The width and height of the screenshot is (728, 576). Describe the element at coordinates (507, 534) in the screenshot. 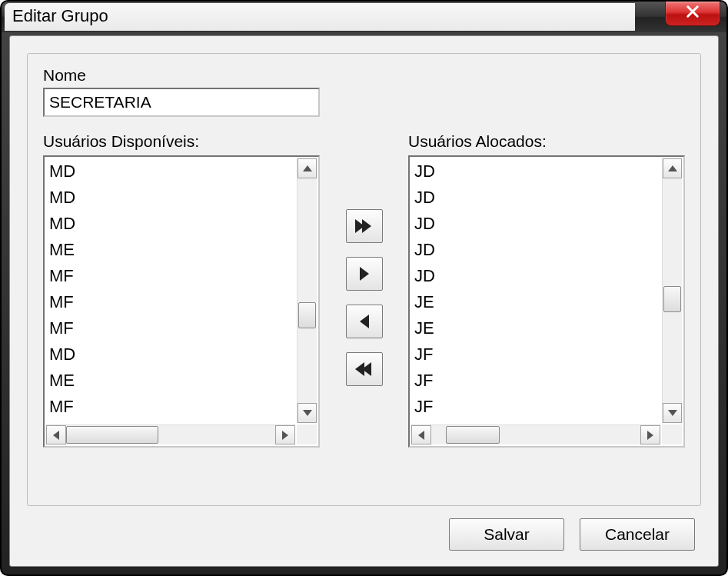

I see `save-button: Salvar` at that location.